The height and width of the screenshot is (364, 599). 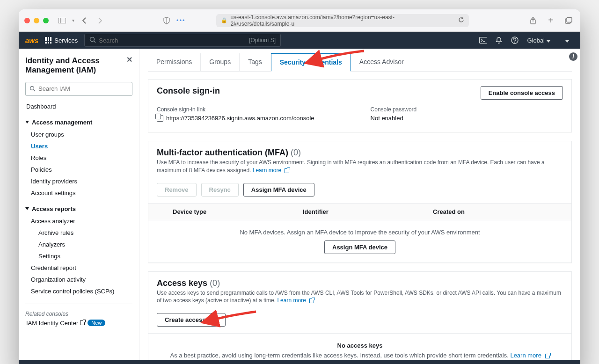 What do you see at coordinates (79, 233) in the screenshot?
I see `sidebar-item-archive-rules: Archive rules` at bounding box center [79, 233].